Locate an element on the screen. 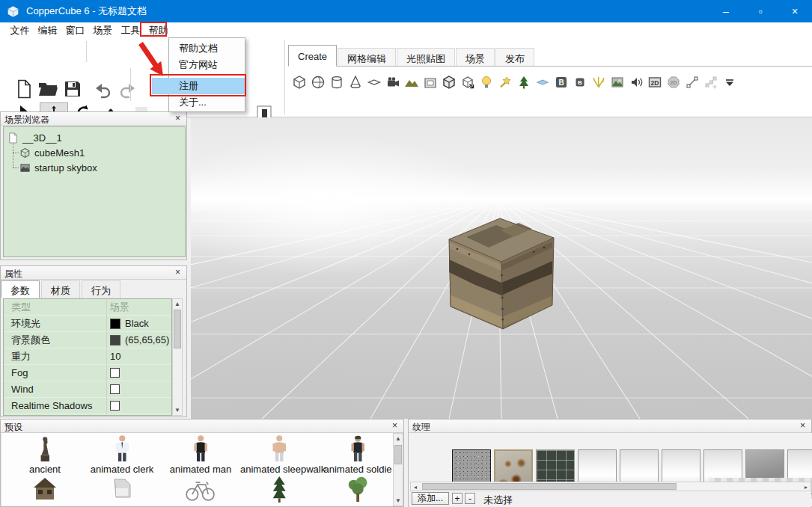 The height and width of the screenshot is (507, 812). tree-item-cubemesh1: cubeMesh1 is located at coordinates (52, 153).